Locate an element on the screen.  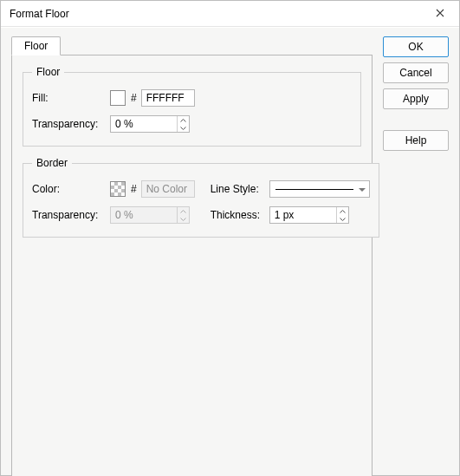
line-style-label: Line Style: is located at coordinates (240, 189).